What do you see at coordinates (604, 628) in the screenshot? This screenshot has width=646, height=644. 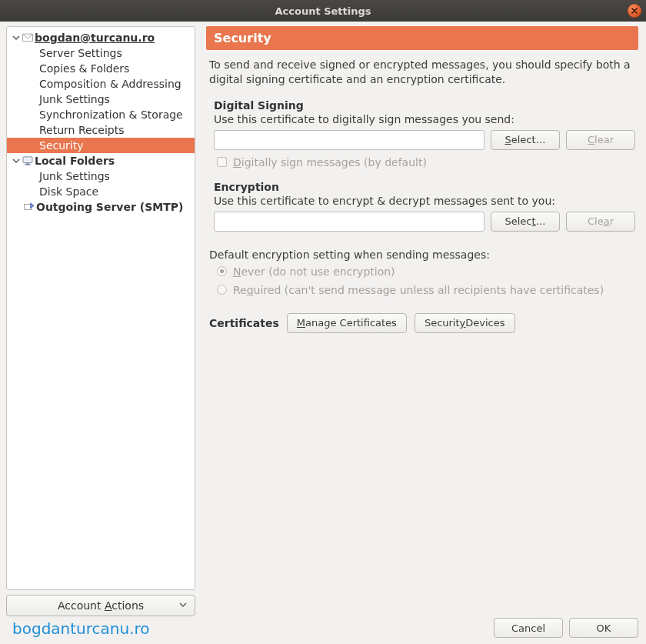 I see `ok-button: OK` at bounding box center [604, 628].